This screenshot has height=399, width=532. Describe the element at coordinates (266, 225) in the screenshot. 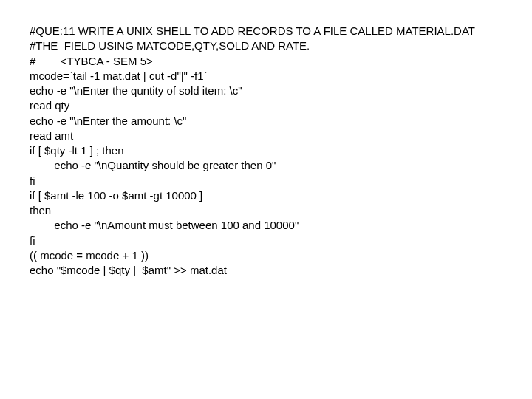

I see `code-line: echo -e "\nAmount must between 100 and 1…` at that location.